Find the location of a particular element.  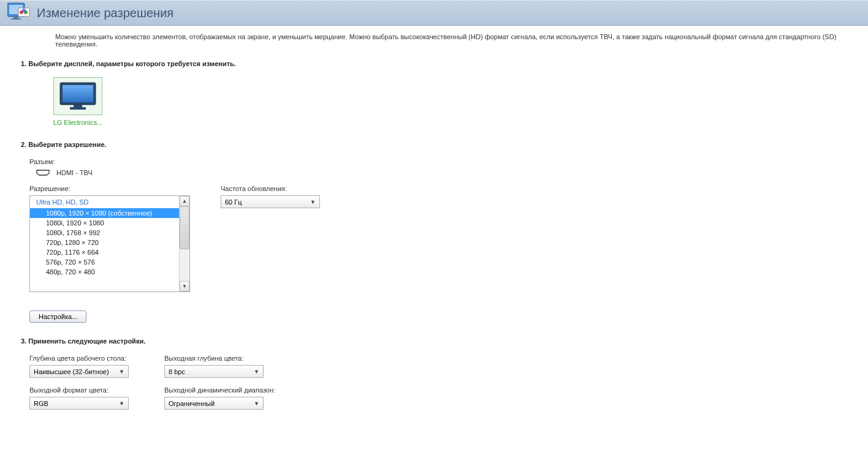

display-label: LG Electronics... is located at coordinates (78, 122).